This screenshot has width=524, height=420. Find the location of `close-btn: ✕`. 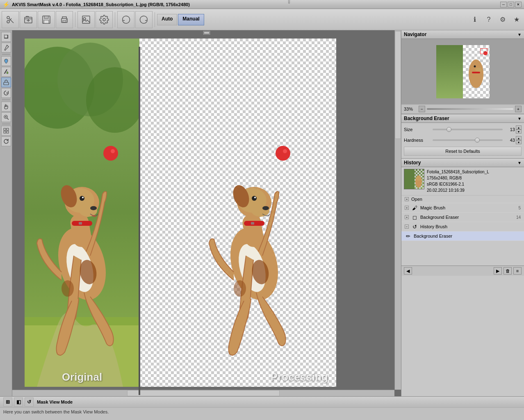

close-btn: ✕ is located at coordinates (518, 5).